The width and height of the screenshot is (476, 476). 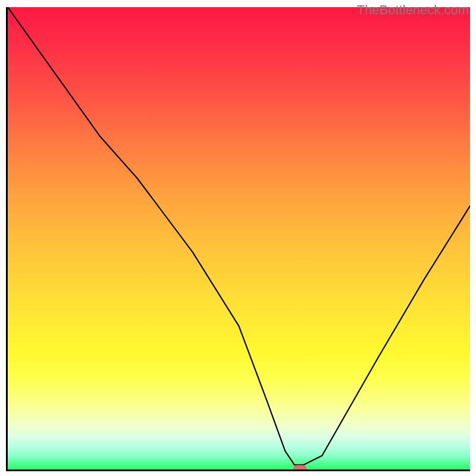 What do you see at coordinates (413, 10) in the screenshot?
I see `watermark-text: TheBottleneck.com` at bounding box center [413, 10].